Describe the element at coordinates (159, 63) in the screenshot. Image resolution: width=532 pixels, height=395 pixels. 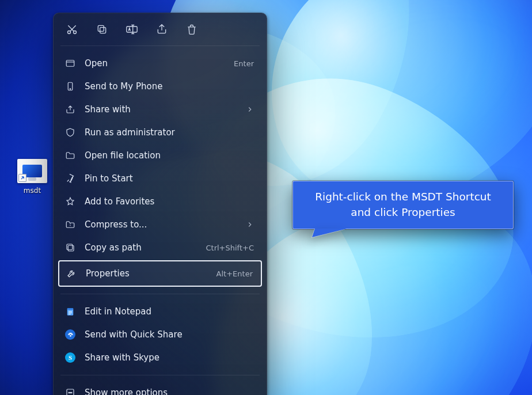
I see `menu-label: Open` at that location.